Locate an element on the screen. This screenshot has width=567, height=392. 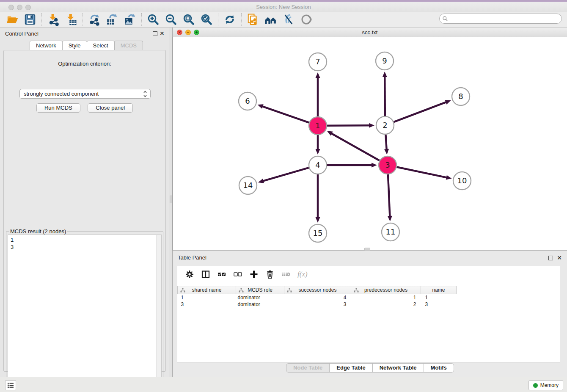
refresh-layout-icon is located at coordinates (230, 19).